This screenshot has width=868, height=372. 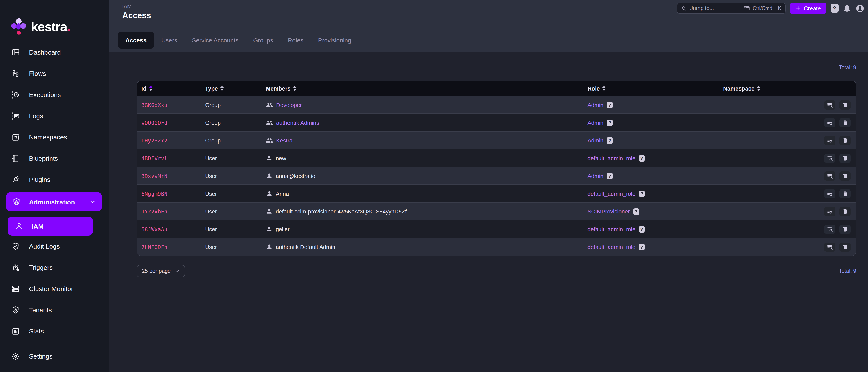 What do you see at coordinates (283, 229) in the screenshot?
I see `member-link: geller` at bounding box center [283, 229].